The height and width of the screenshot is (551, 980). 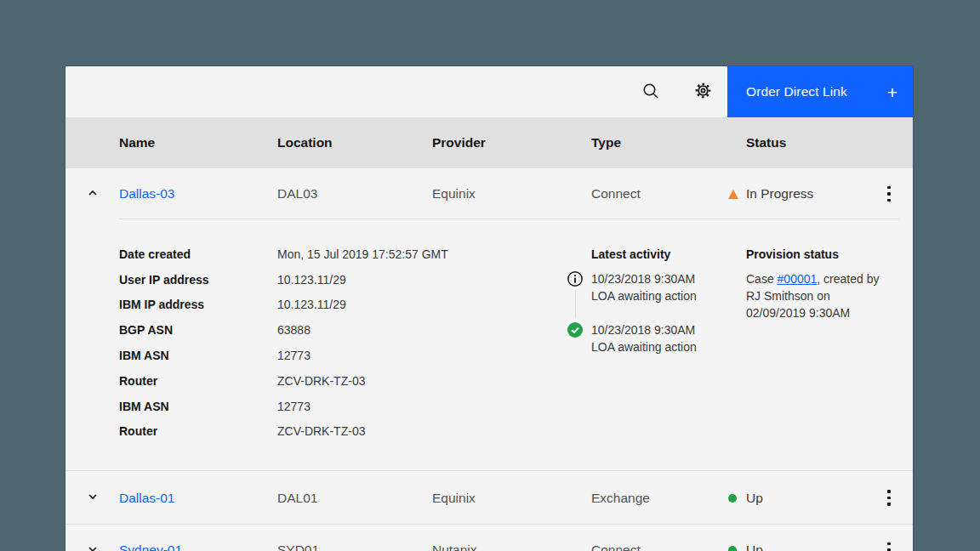 What do you see at coordinates (673, 338) in the screenshot?
I see `activity-event: 10/23/2018 9:30AM LOA awaiting action` at bounding box center [673, 338].